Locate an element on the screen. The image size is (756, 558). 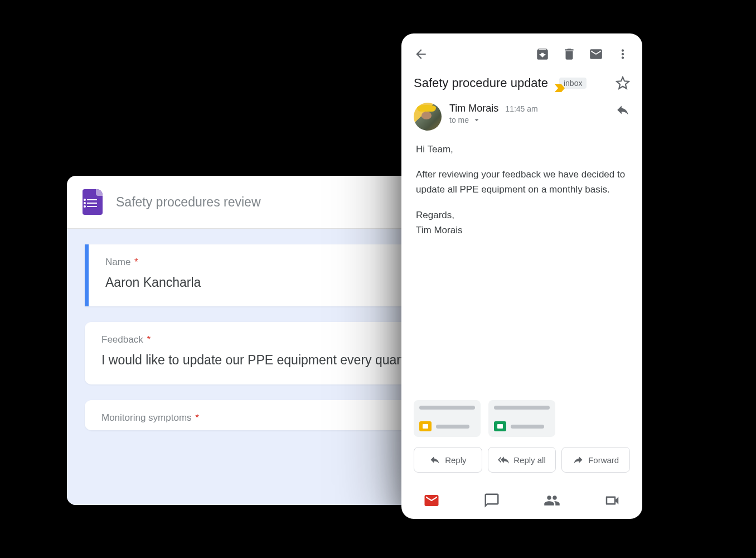
attachments-row is located at coordinates (522, 419).